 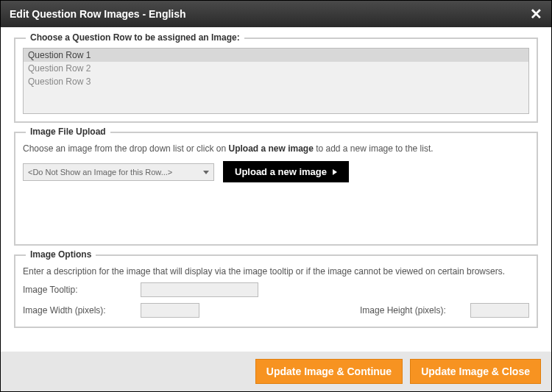 I want to click on dialog-title: Edit Question Row Images - English, so click(x=98, y=14).